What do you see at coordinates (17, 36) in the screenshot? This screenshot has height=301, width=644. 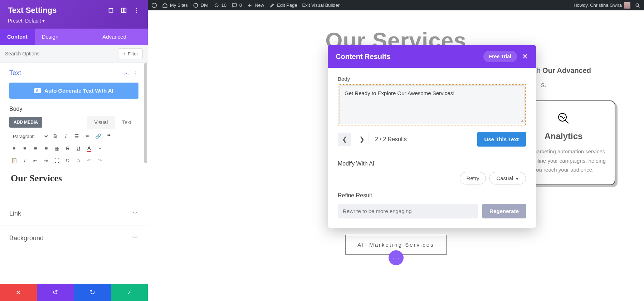 I see `tab-content: Content` at bounding box center [17, 36].